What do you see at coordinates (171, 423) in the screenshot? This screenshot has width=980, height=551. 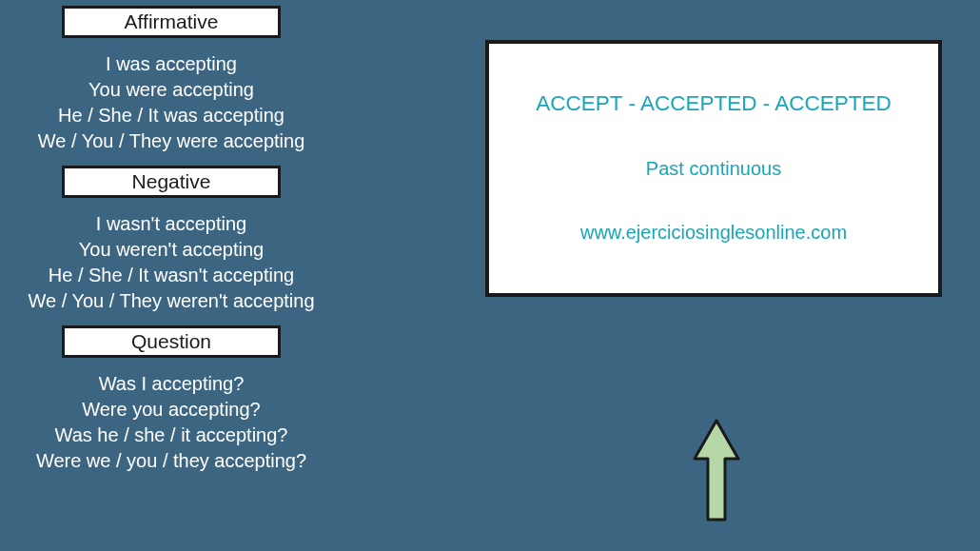 I see `question-lines: Was I accepting? Were you accepting? Was…` at bounding box center [171, 423].